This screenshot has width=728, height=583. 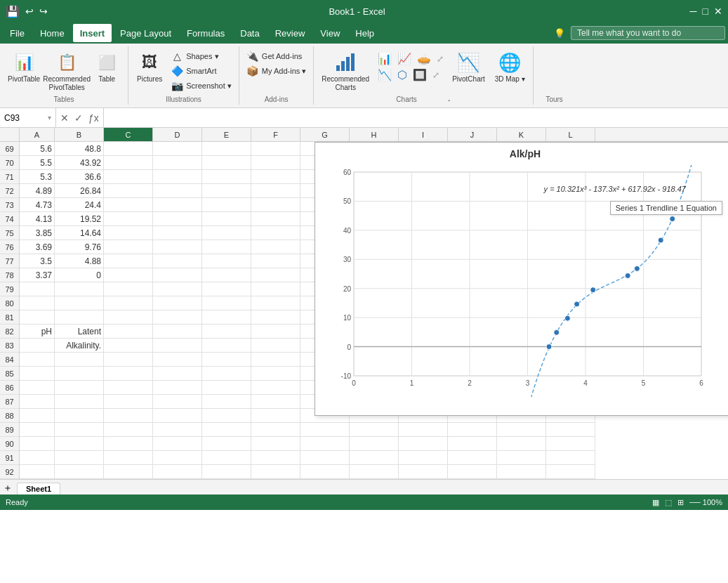 What do you see at coordinates (146, 33) in the screenshot?
I see `menu-pagelayout: Page Layout` at bounding box center [146, 33].